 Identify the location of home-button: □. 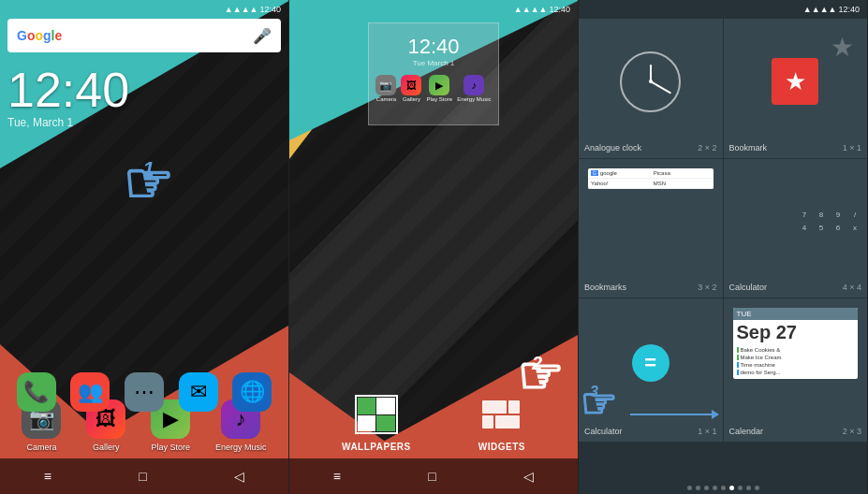
(142, 476).